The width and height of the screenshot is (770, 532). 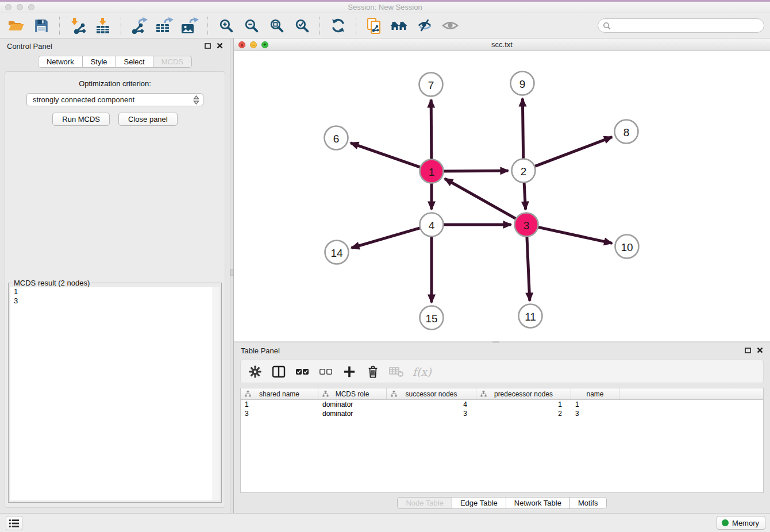 What do you see at coordinates (255, 372) in the screenshot?
I see `table-settings-button` at bounding box center [255, 372].